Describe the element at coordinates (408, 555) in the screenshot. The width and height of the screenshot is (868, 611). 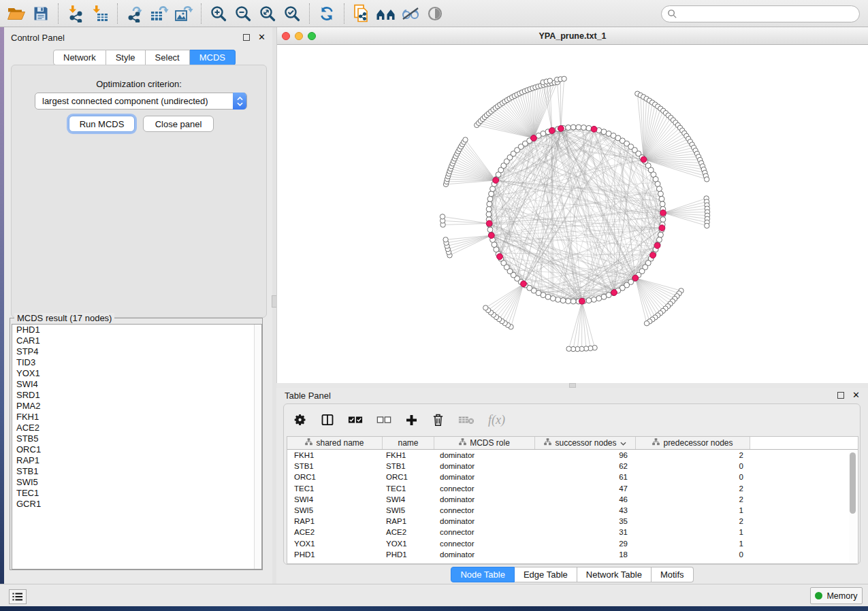
I see `table-cell: PHD1` at that location.